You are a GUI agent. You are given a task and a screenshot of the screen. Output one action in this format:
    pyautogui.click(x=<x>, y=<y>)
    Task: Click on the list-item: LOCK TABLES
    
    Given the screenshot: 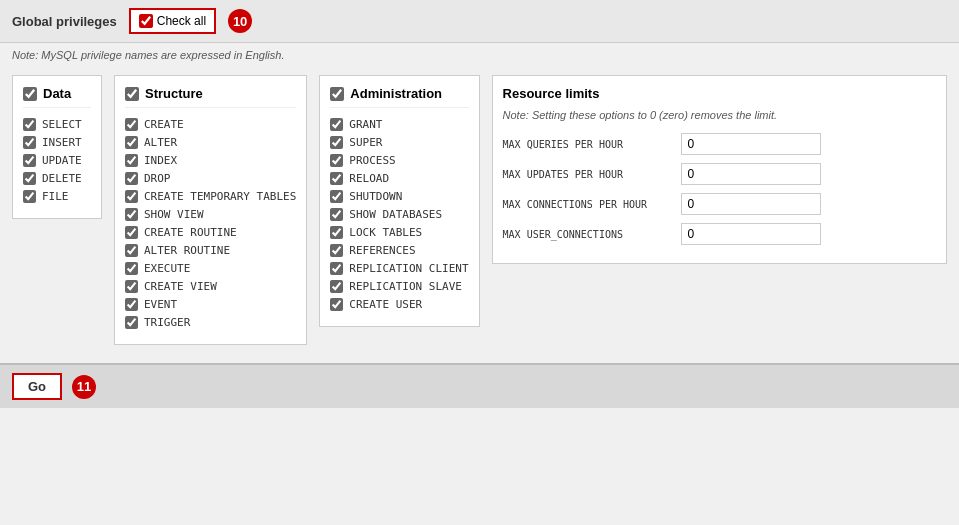 What is the action you would take?
    pyautogui.click(x=399, y=232)
    